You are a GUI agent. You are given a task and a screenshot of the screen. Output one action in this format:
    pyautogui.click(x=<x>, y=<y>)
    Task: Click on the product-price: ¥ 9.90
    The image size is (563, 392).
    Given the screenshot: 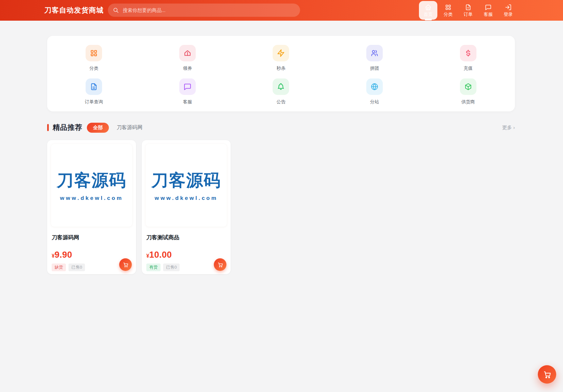 What is the action you would take?
    pyautogui.click(x=92, y=255)
    